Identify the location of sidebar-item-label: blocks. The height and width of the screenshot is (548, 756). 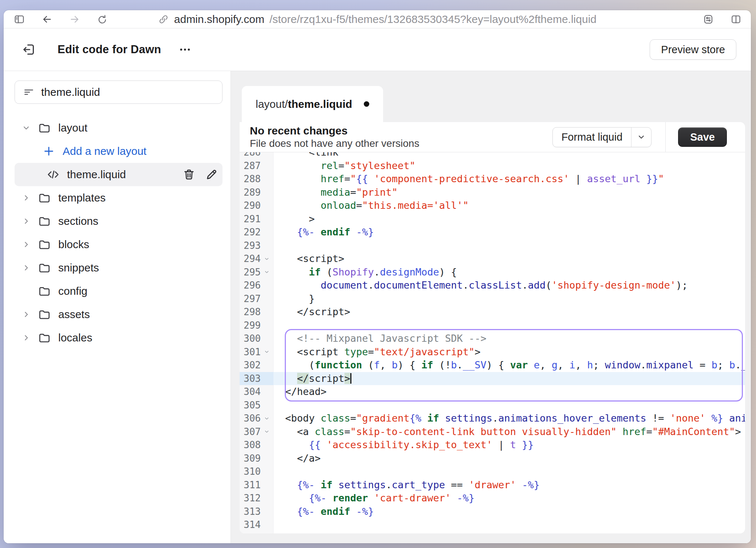
(74, 244).